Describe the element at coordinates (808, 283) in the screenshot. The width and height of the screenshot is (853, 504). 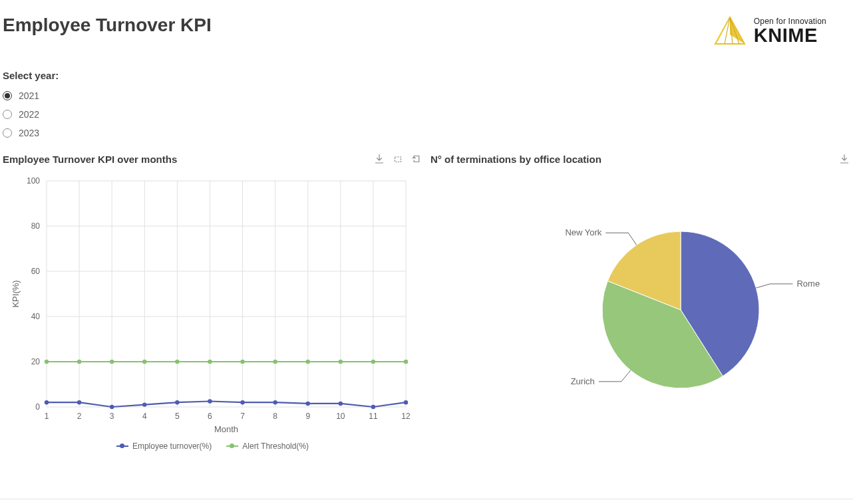
I see `svg-text: Rome` at that location.